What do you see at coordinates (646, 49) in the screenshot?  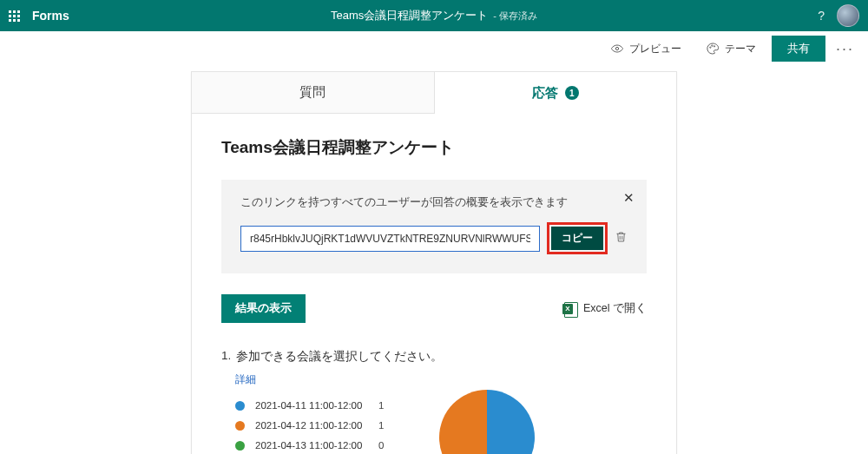 I see `preview-button: プレビュー` at bounding box center [646, 49].